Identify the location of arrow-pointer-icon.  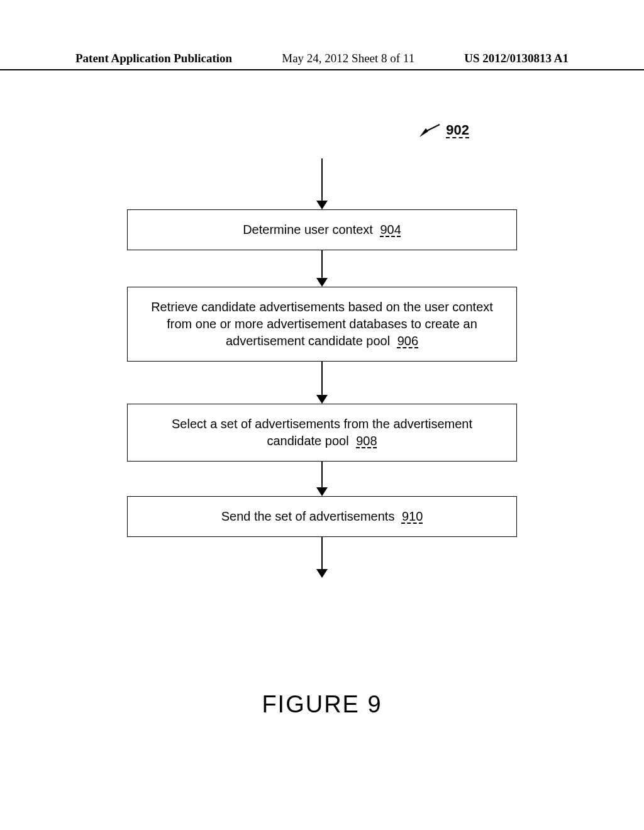
(430, 130).